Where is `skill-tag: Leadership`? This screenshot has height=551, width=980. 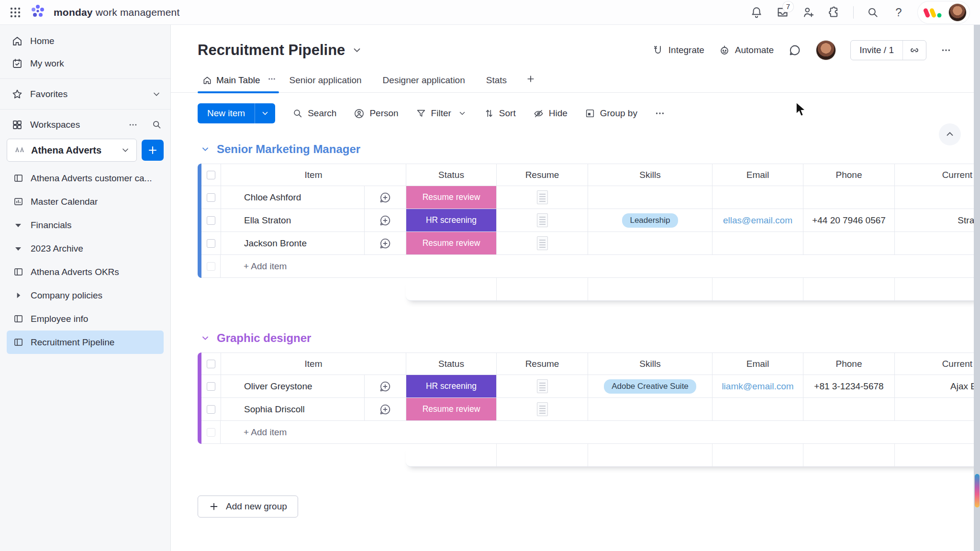 skill-tag: Leadership is located at coordinates (650, 220).